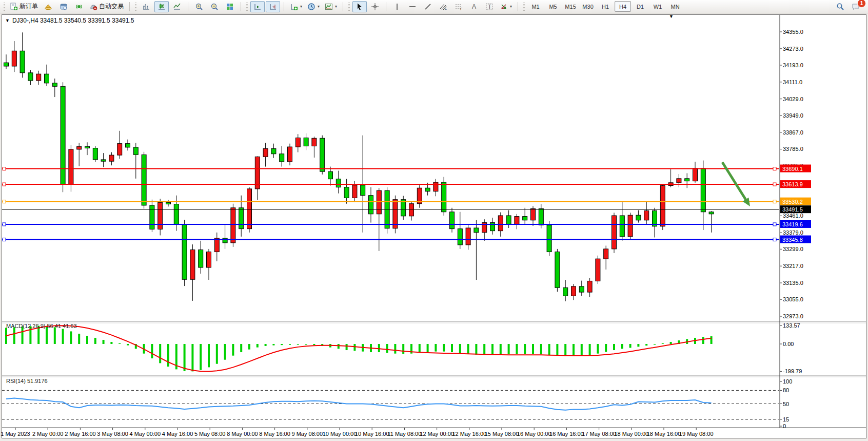 This screenshot has height=441, width=868. Describe the element at coordinates (671, 16) in the screenshot. I see `chart-top-marker-icon: ▼` at that location.